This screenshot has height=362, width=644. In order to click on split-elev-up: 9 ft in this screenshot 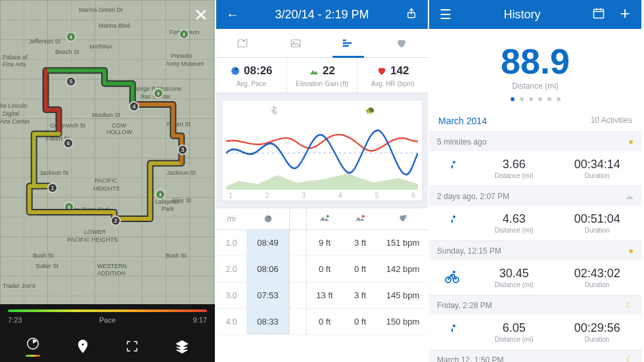, I will do `click(325, 243)`.